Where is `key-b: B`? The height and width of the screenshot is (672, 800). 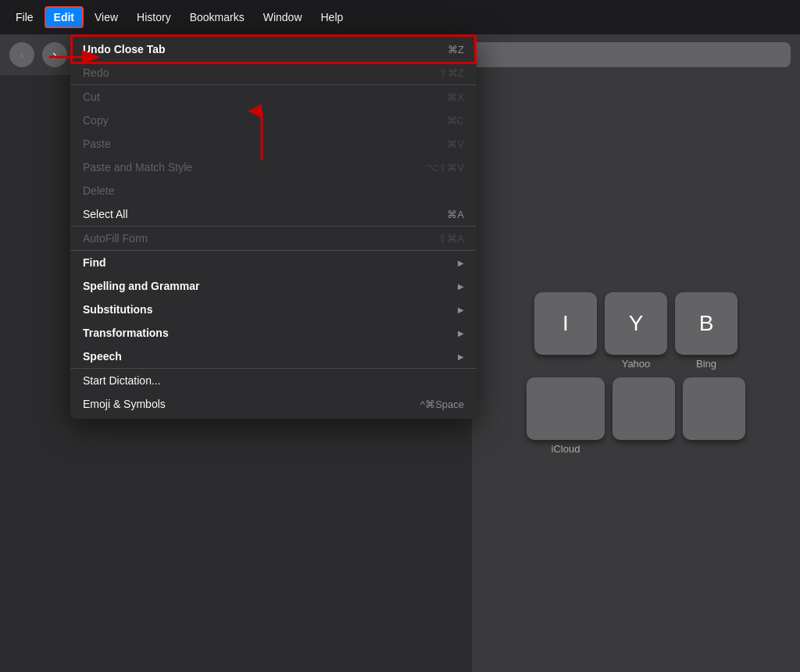
key-b: B is located at coordinates (706, 323).